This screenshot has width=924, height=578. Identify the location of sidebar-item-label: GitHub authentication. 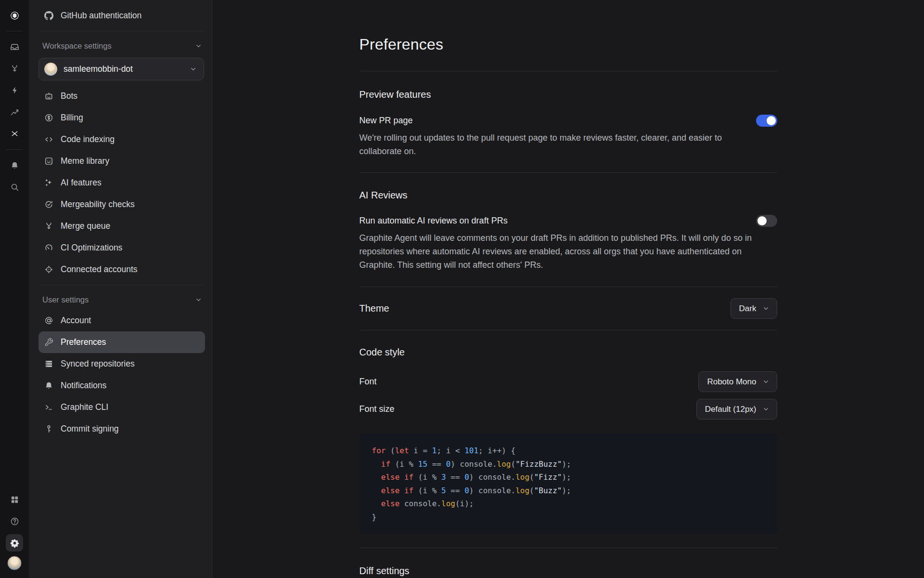
(101, 15).